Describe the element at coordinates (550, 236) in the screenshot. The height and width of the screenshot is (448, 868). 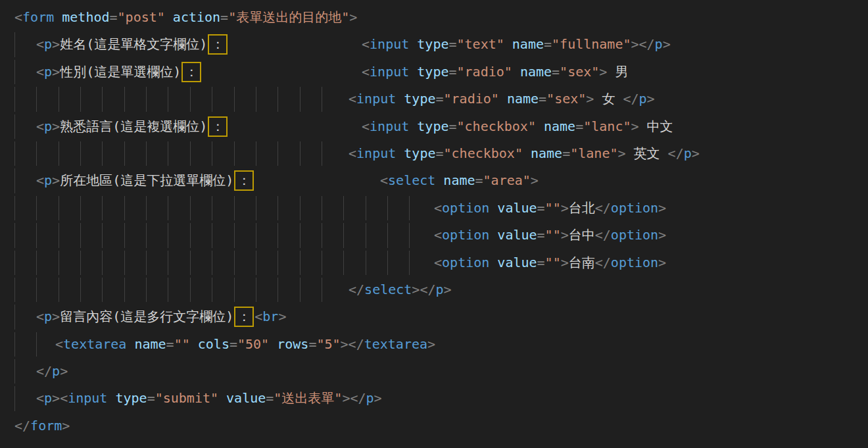
I see `code-segment: <option value="">台中</option>` at that location.